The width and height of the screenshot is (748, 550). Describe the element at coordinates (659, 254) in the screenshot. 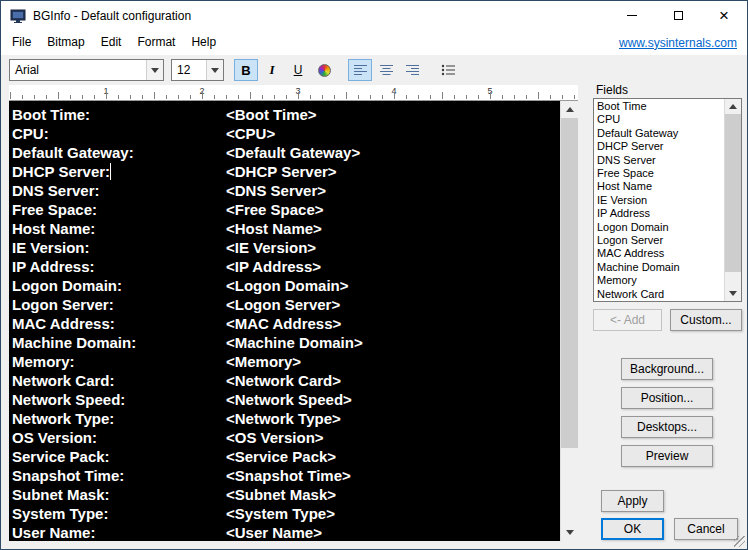

I see `field-item: MAC Address` at that location.